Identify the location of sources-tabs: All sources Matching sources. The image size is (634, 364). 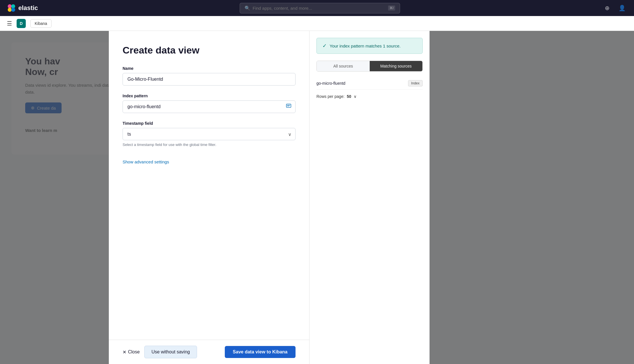
(369, 66).